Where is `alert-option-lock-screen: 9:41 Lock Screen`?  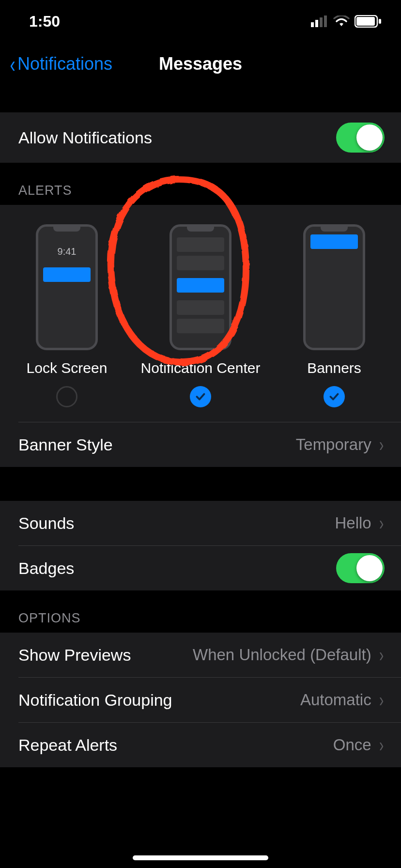 alert-option-lock-screen: 9:41 Lock Screen is located at coordinates (67, 316).